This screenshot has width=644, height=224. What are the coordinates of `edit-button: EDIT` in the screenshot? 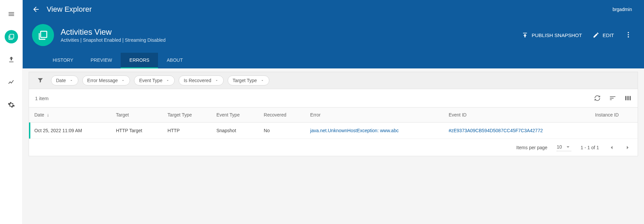 It's located at (603, 35).